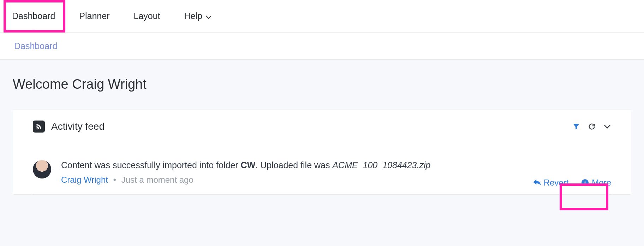  Describe the element at coordinates (322, 177) in the screenshot. I see `activity-feed-list: Content was successfully imported into f…` at that location.